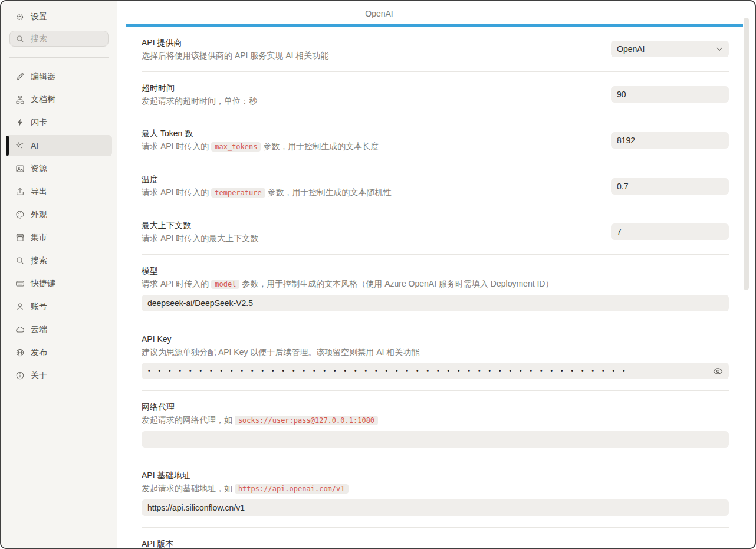 The height and width of the screenshot is (549, 756). Describe the element at coordinates (39, 376) in the screenshot. I see `sidebar-item-label: 关于` at that location.